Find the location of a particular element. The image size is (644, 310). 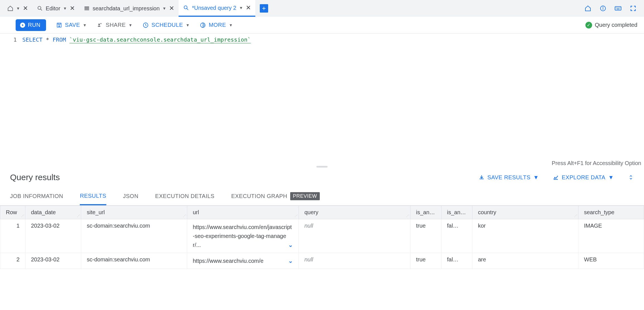

schedule-label: SCHEDULE is located at coordinates (167, 25).